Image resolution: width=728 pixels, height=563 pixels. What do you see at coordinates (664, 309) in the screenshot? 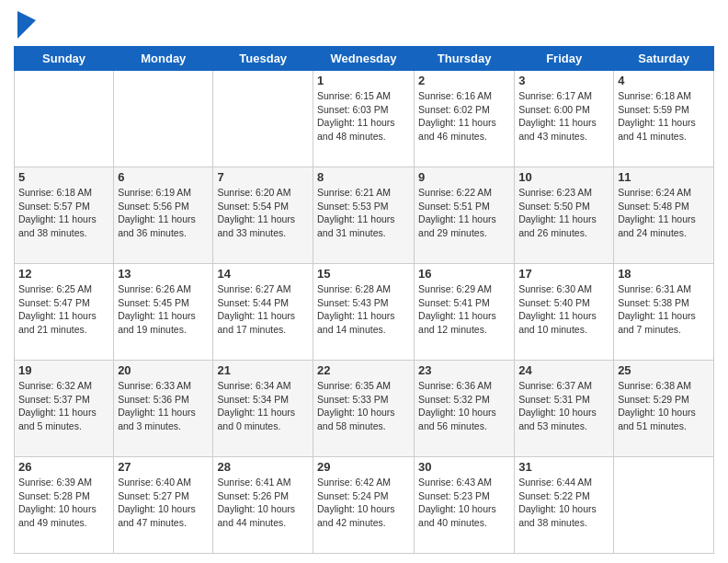
I see `day-info: Sunrise: 6:31 AM Sunset: 5:38 PM Dayligh…` at bounding box center [664, 309].